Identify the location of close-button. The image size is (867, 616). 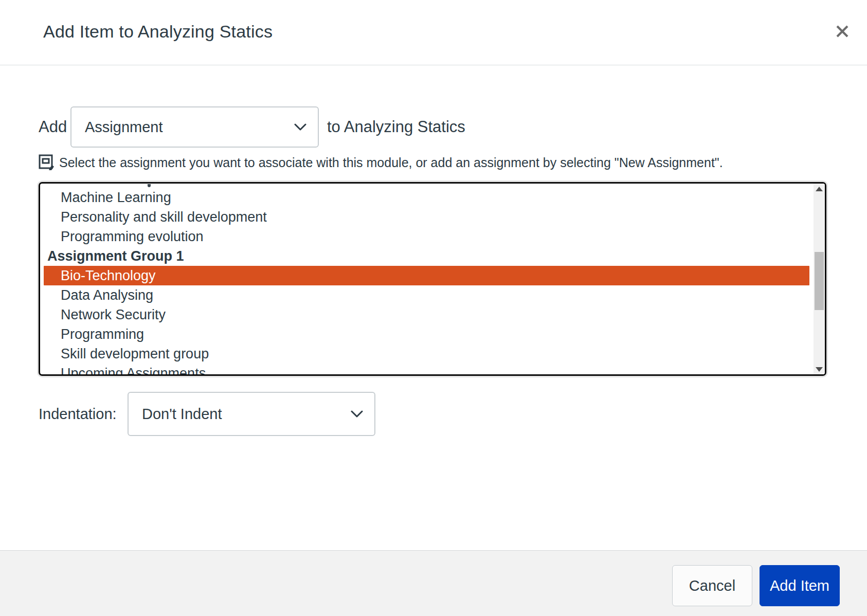
(842, 32).